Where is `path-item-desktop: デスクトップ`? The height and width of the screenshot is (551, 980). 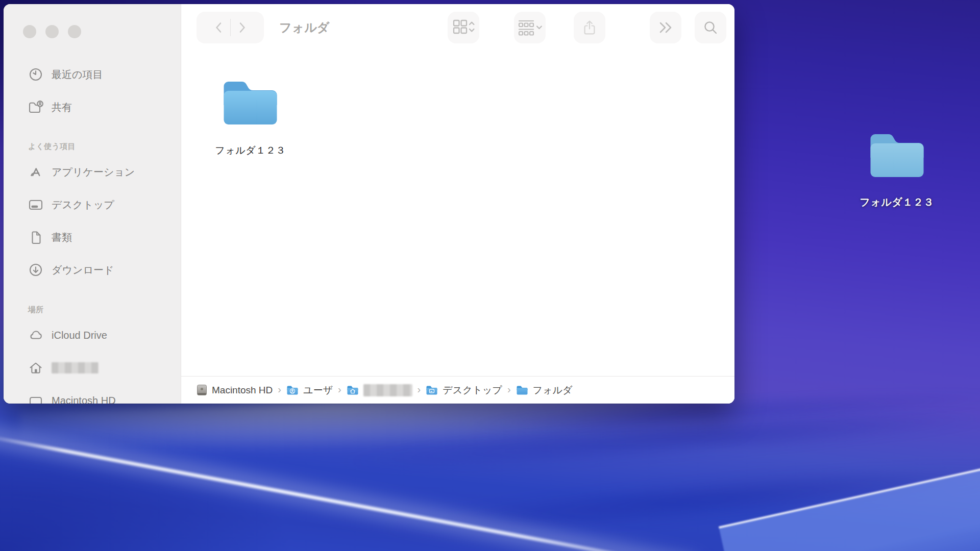 path-item-desktop: デスクトップ is located at coordinates (464, 390).